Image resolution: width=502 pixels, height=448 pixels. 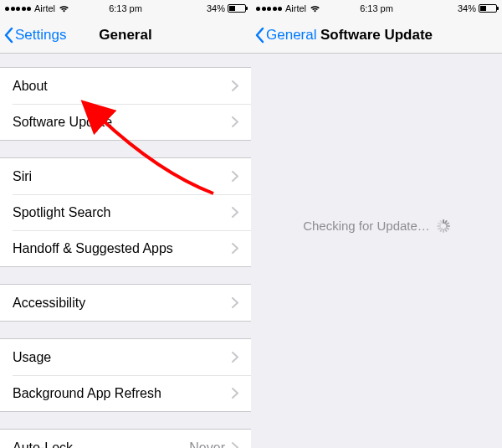 I want to click on back-button: Settings, so click(x=35, y=35).